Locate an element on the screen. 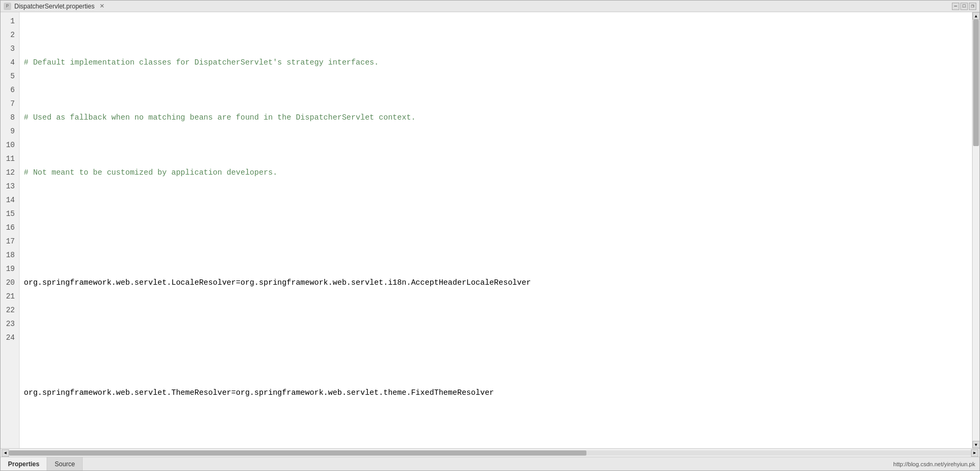 The image size is (980, 471). line-2: # Used as fallback when no matching bean… is located at coordinates (496, 117).